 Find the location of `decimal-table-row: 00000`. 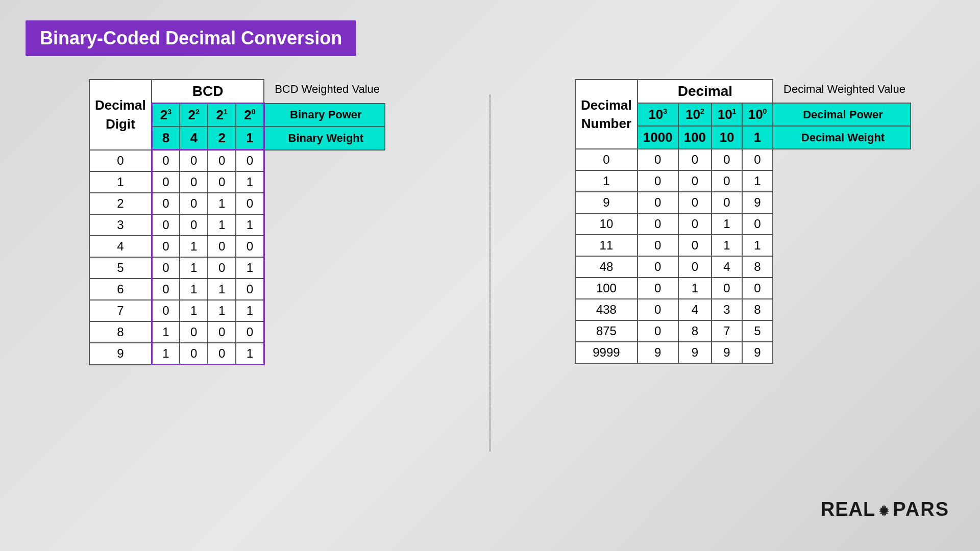

decimal-table-row: 00000 is located at coordinates (743, 160).